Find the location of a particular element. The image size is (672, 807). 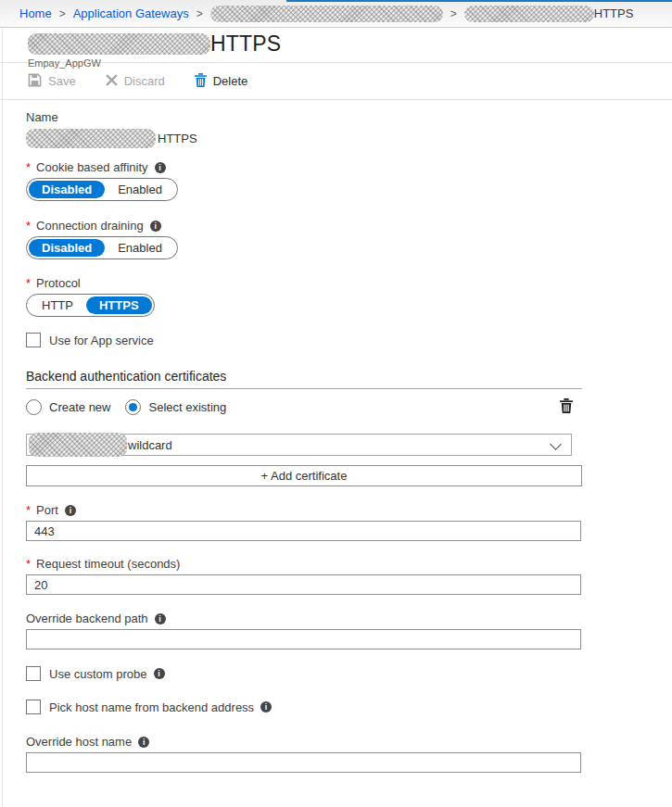

override-host-name-input is located at coordinates (304, 763).